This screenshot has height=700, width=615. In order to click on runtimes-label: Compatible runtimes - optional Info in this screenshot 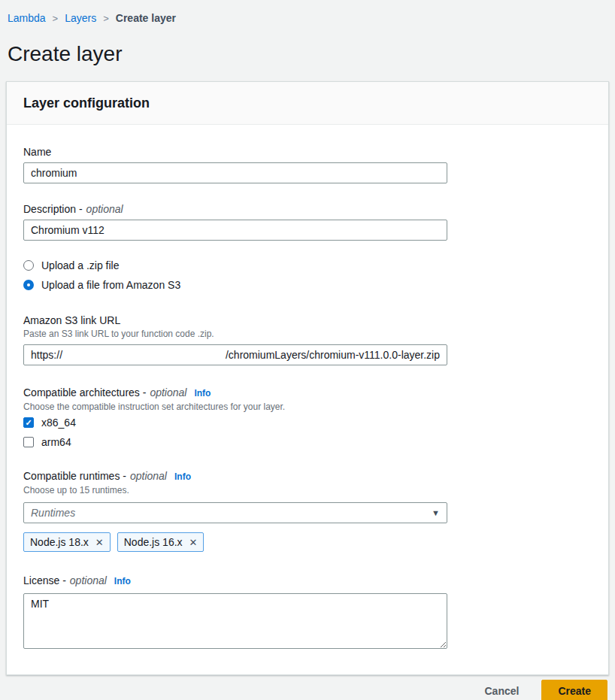, I will do `click(308, 477)`.